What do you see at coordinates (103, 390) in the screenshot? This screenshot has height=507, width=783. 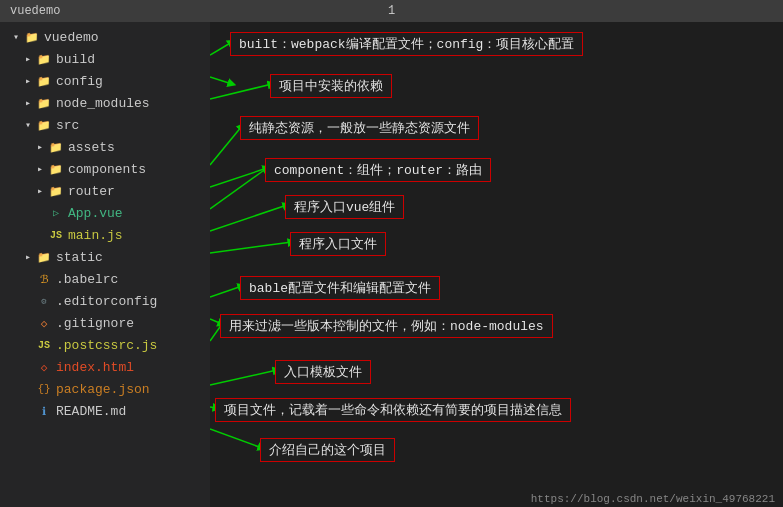 I see `tree-label-package-json: package.json` at bounding box center [103, 390].